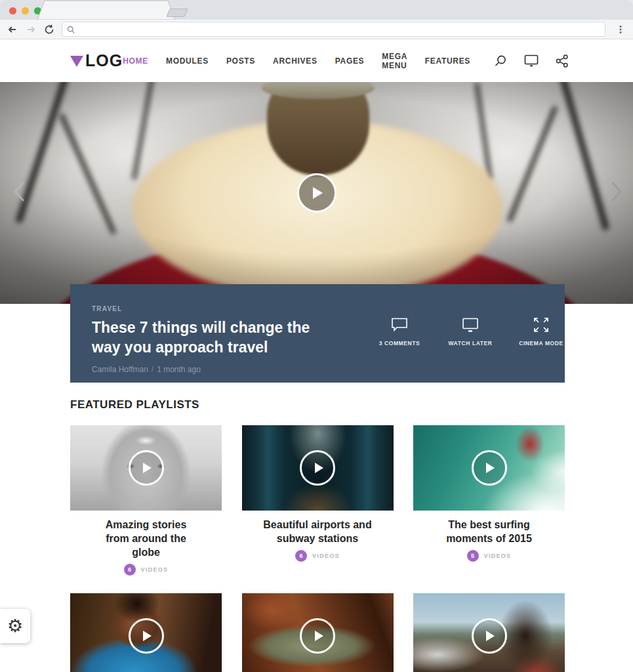 The height and width of the screenshot is (672, 633). Describe the element at coordinates (340, 30) in the screenshot. I see `address-input` at that location.